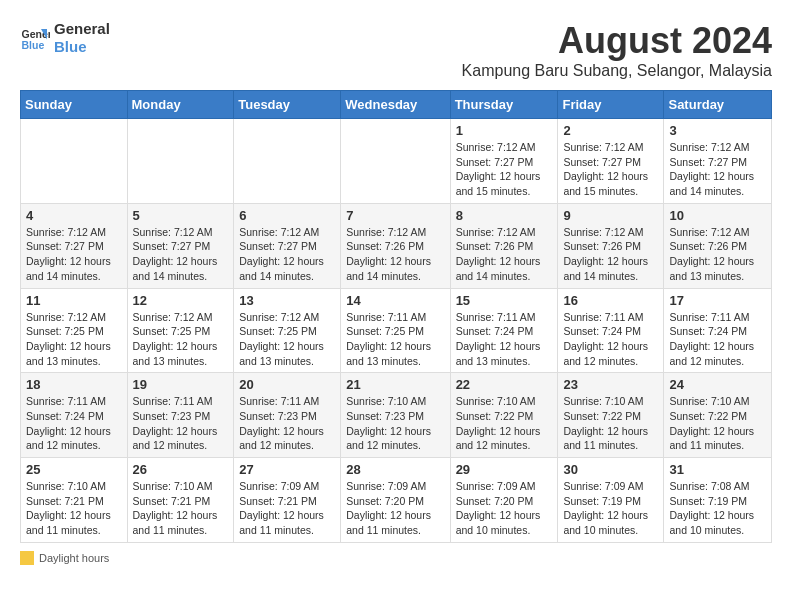  I want to click on day-info: Sunrise: 7:11 AM Sunset: 7:25 PM Dayligh…, so click(395, 340).